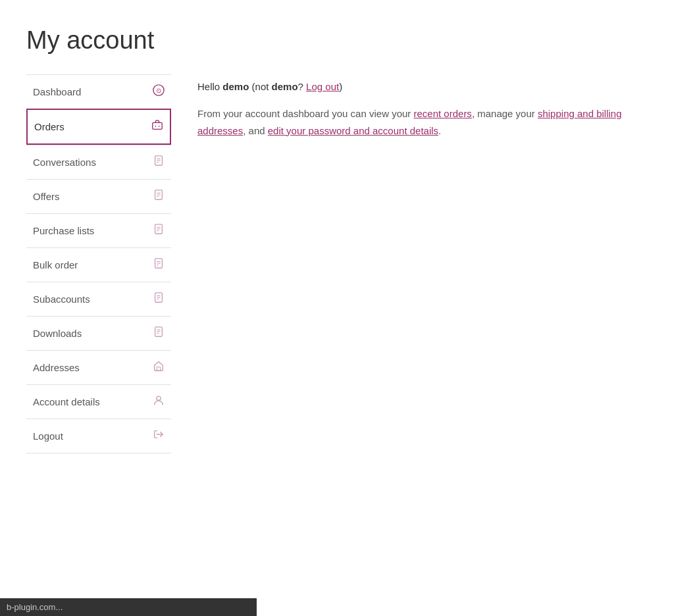  Describe the element at coordinates (57, 367) in the screenshot. I see `sidebar-item-label-addresses: Addresses` at that location.